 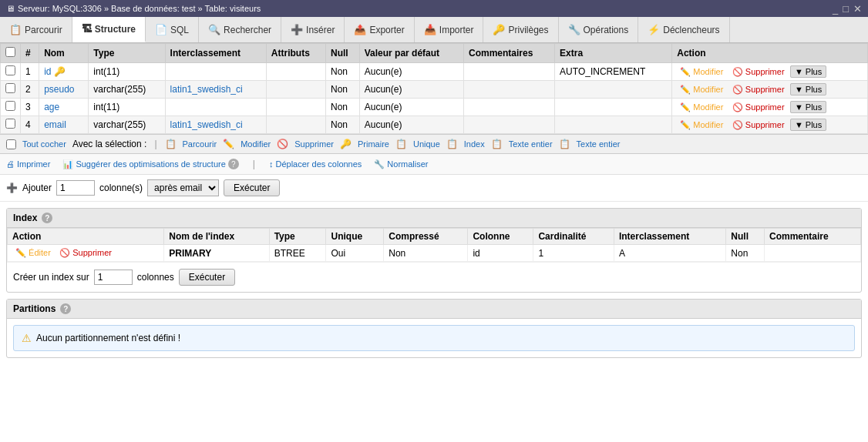 What do you see at coordinates (30, 108) in the screenshot?
I see `row-num: 3` at bounding box center [30, 108].